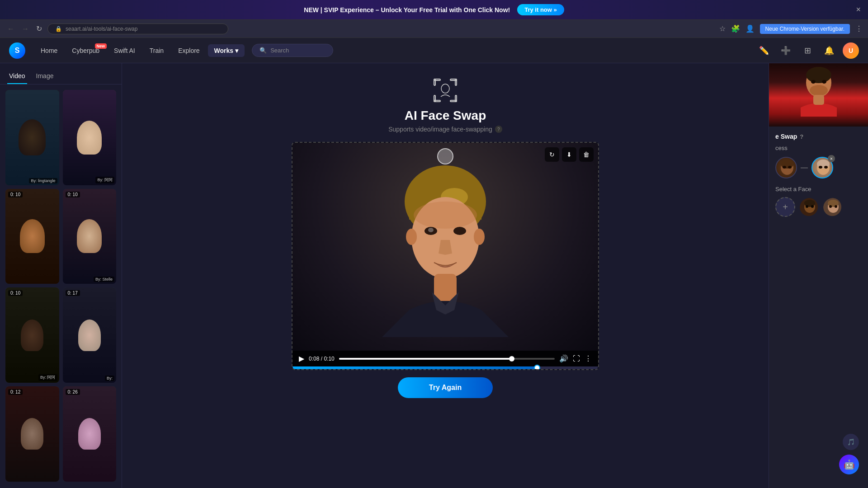 This screenshot has height=488, width=868. What do you see at coordinates (805, 29) in the screenshot?
I see `chrome-update-button: Neue Chrome-Version verfügbar.` at bounding box center [805, 29].